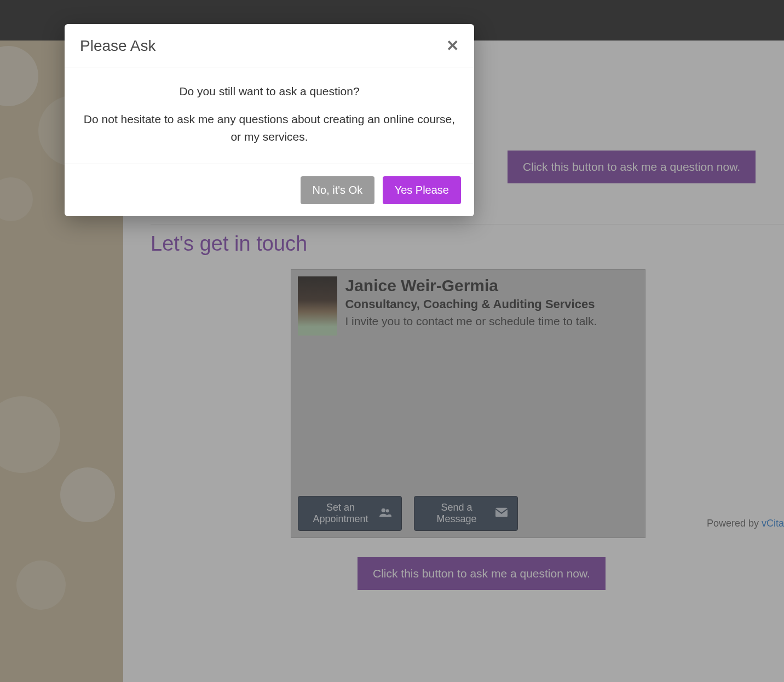 Image resolution: width=784 pixels, height=682 pixels. Describe the element at coordinates (452, 46) in the screenshot. I see `close-icon: ✕` at that location.